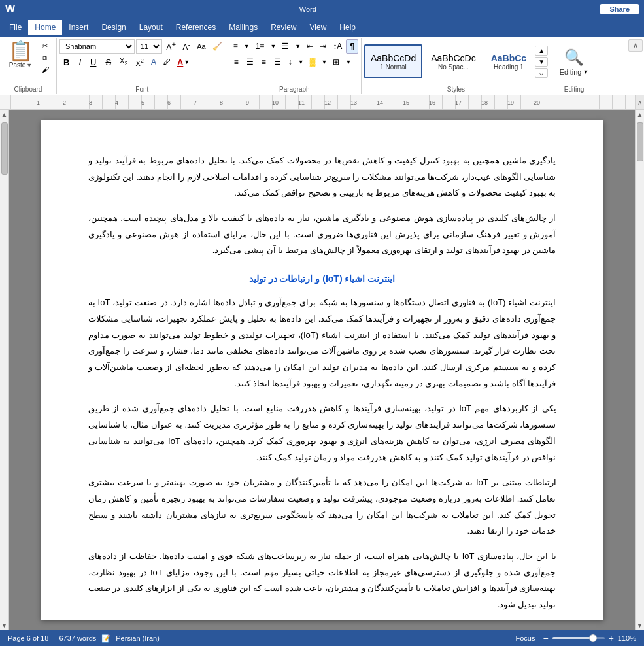 Image resolution: width=644 pixels, height=646 pixels. I want to click on zoom-slider-fill, so click(572, 638).